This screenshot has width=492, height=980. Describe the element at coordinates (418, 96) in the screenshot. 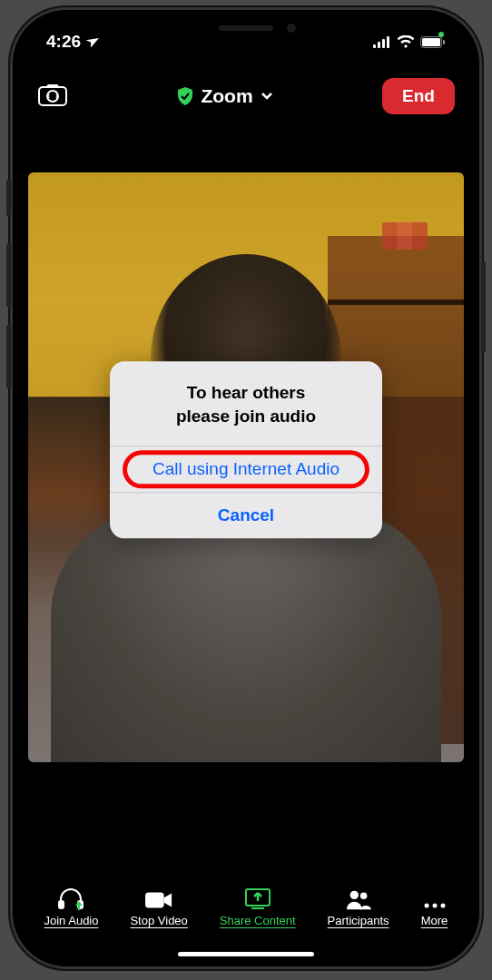

I see `end-meeting-button: End` at that location.